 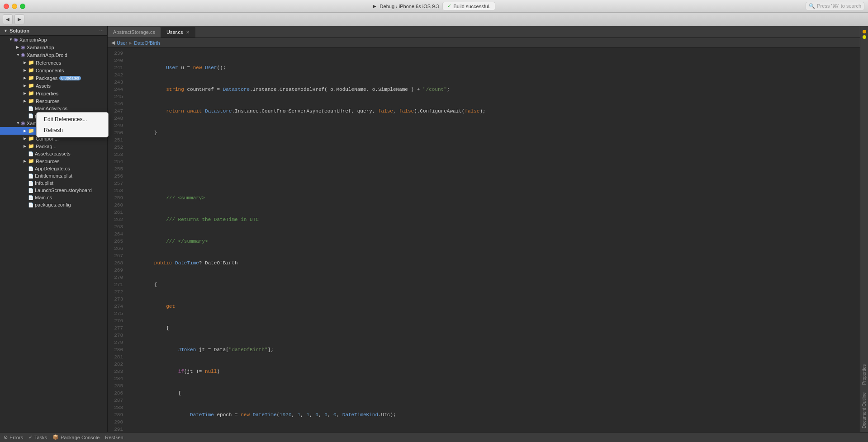 What do you see at coordinates (53, 190) in the screenshot?
I see `sidebar-item-launchscreen: ▶ 📄 LaunchScreen.storyboard` at bounding box center [53, 190].